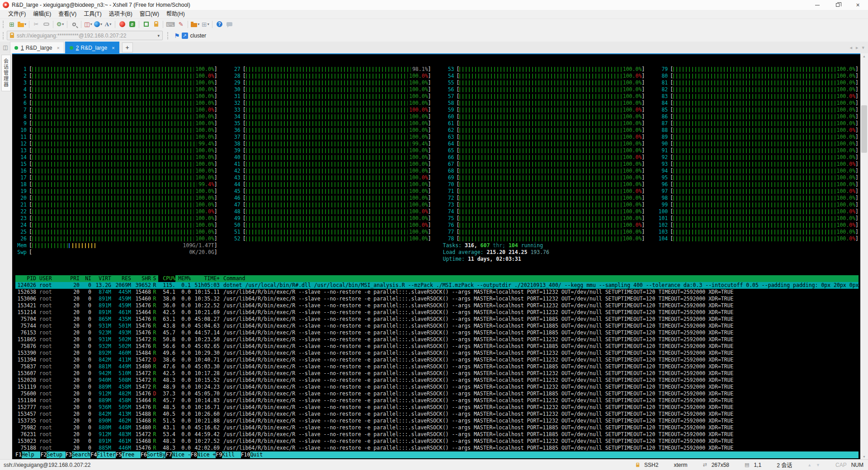 This screenshot has width=868, height=470. I want to click on process-row: 75876root200932M502M15476R56.60.045:02.6…, so click(437, 346).